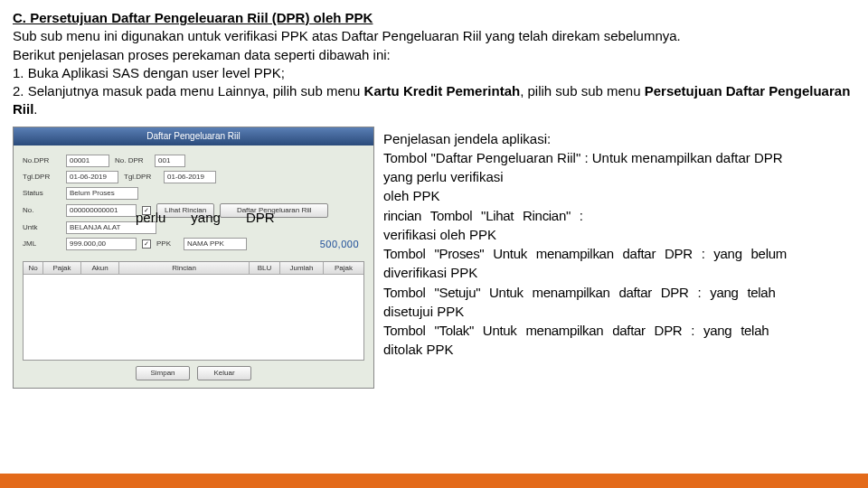  I want to click on explain-l7: Tombol "Proses" Untuk menampilkan daftar…, so click(619, 254).